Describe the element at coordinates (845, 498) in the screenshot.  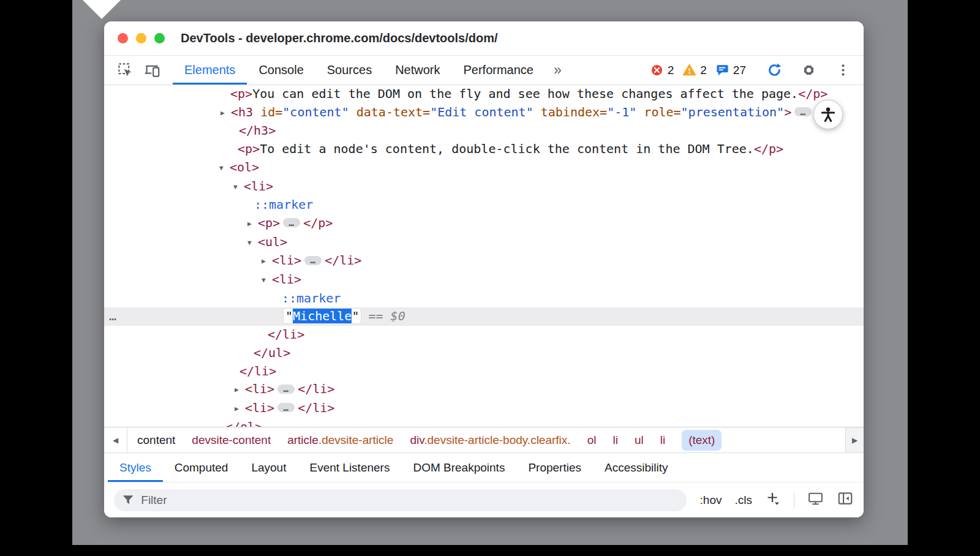
I see `panel-toggle-icon` at that location.